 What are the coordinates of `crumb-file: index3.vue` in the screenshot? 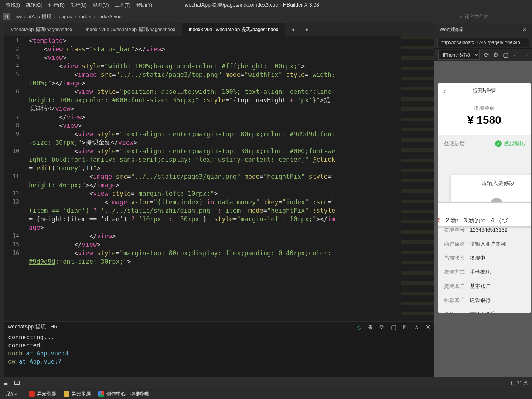 It's located at (110, 16).